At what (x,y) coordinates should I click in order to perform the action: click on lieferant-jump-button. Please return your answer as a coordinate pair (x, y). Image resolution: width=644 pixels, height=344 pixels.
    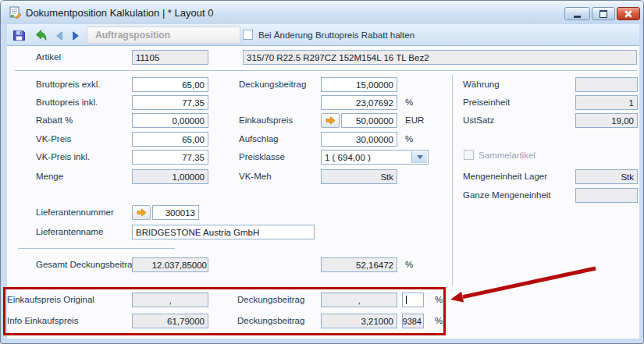
    Looking at the image, I should click on (141, 212).